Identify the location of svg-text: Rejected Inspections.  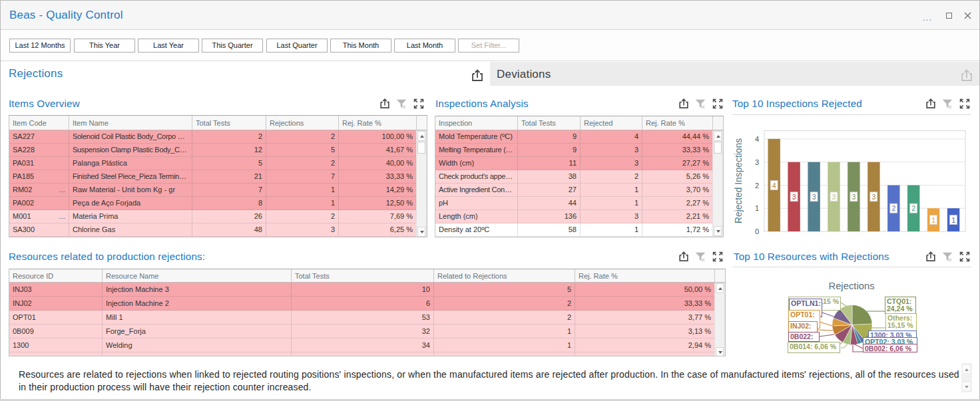
(739, 181).